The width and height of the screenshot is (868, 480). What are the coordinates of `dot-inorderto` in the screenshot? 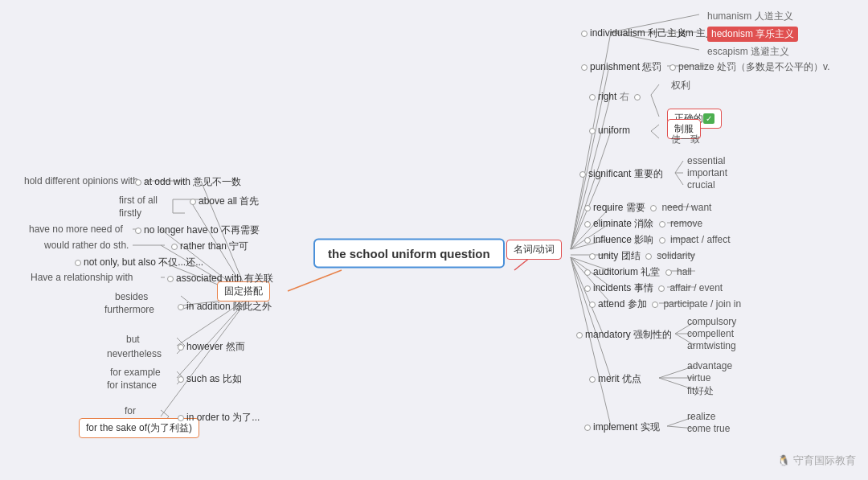 It's located at (181, 418).